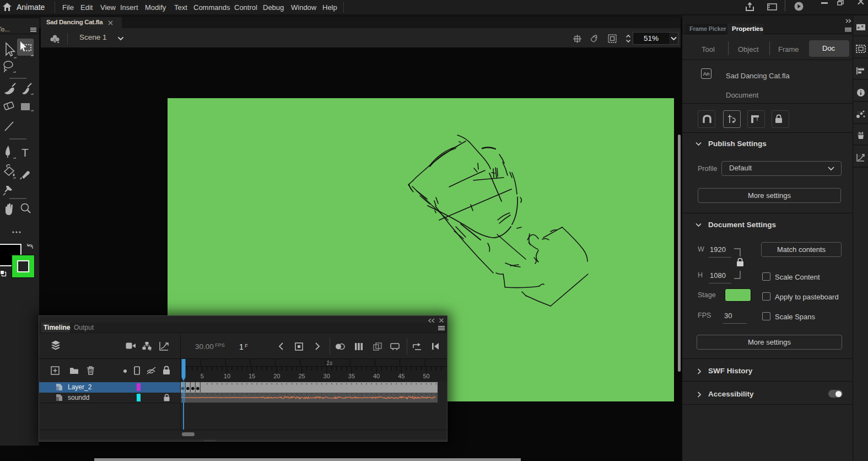 The height and width of the screenshot is (461, 868). I want to click on svg-text: 20, so click(277, 376).